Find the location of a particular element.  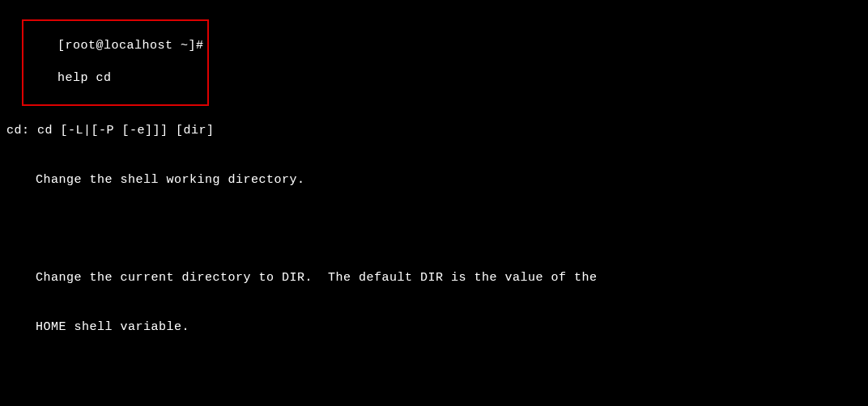

usage-line: cd: cd [-L|[-P [-e]]] [dir] is located at coordinates (434, 131).